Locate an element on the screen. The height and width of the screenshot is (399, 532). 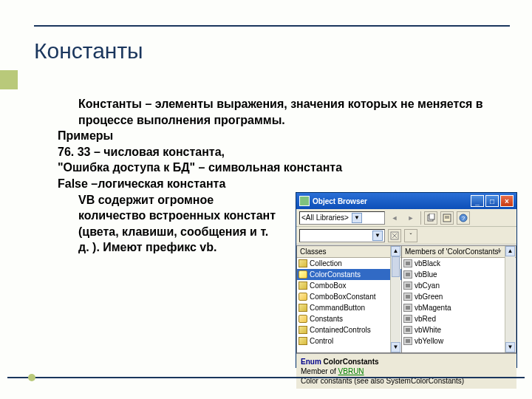
list-item: ComboBoxConstant is located at coordinates (349, 297).